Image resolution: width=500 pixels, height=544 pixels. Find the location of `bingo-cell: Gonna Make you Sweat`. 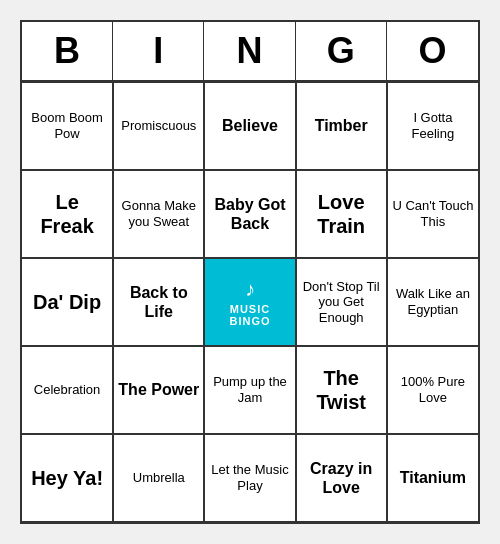

bingo-cell: Gonna Make you Sweat is located at coordinates (158, 214).